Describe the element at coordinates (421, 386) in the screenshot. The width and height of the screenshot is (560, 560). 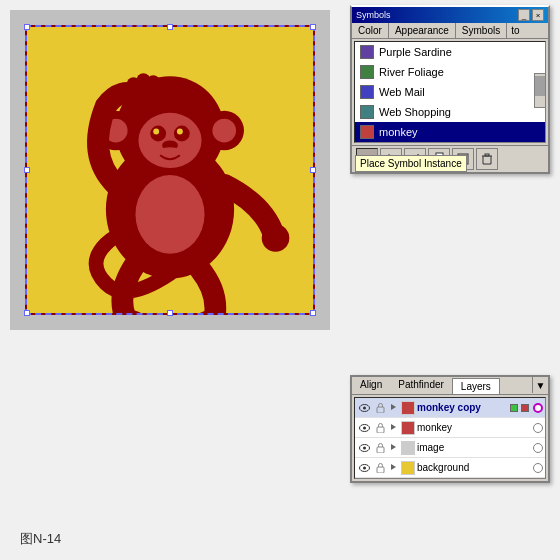
I see `tab-pathfinder: Pathfinder` at that location.